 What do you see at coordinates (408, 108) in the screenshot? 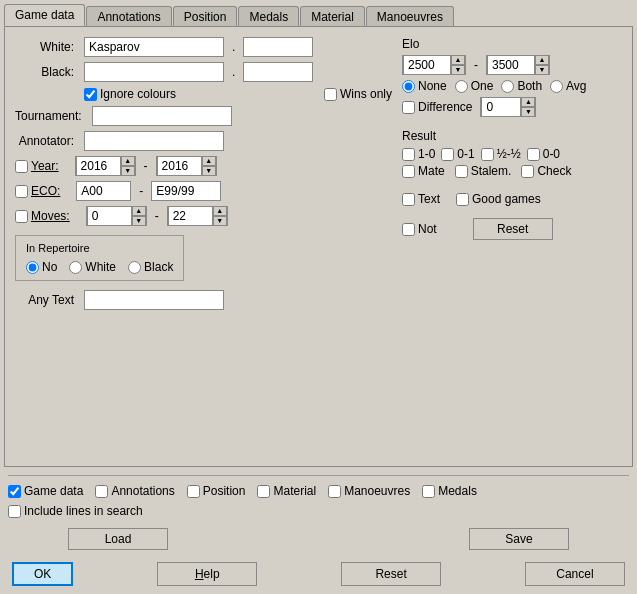
I see `difference-checkbox` at bounding box center [408, 108].